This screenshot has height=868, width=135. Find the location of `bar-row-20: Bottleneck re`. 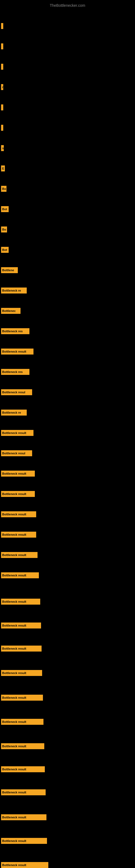

bar-row-20: Bottleneck re is located at coordinates (14, 412).